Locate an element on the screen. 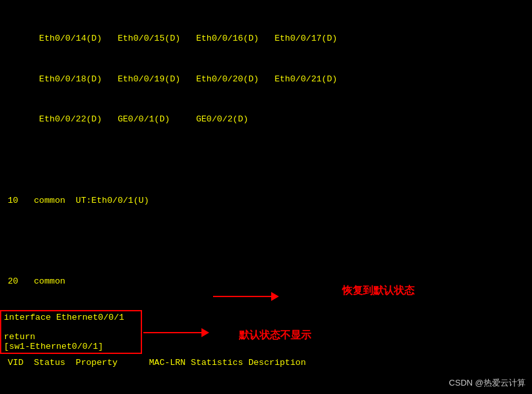 This screenshot has height=394, width=532. terminal-line-7: 20 common is located at coordinates (266, 282).